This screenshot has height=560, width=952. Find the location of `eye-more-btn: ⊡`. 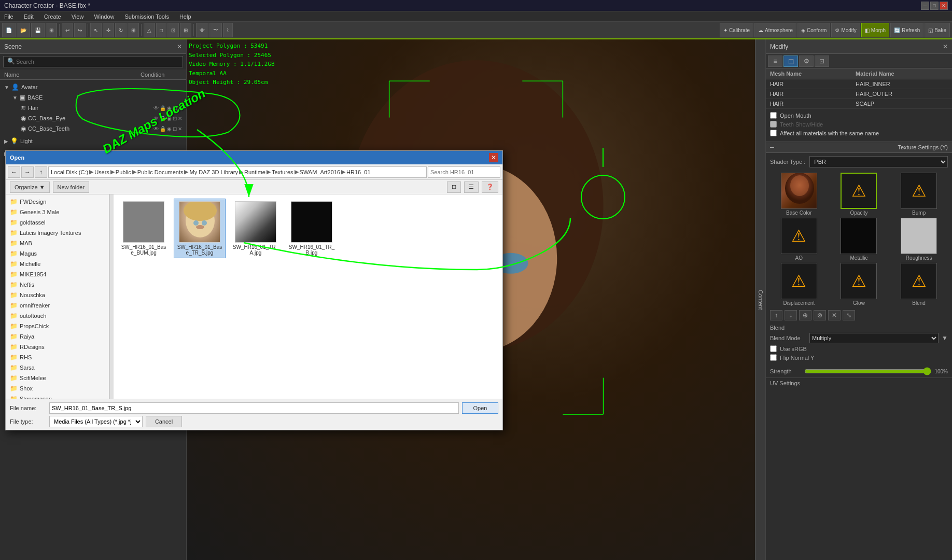

eye-more-btn: ⊡ is located at coordinates (175, 118).